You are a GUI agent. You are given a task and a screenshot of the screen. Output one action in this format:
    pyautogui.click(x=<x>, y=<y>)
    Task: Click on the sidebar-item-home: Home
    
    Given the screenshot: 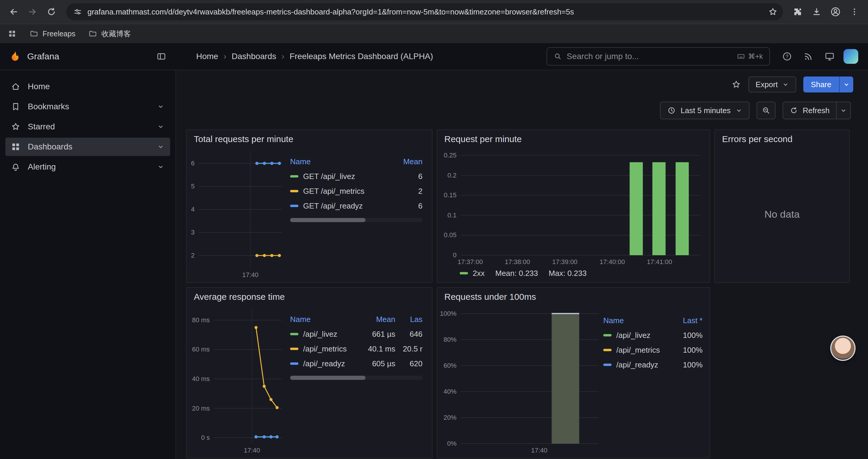 What is the action you would take?
    pyautogui.click(x=88, y=87)
    